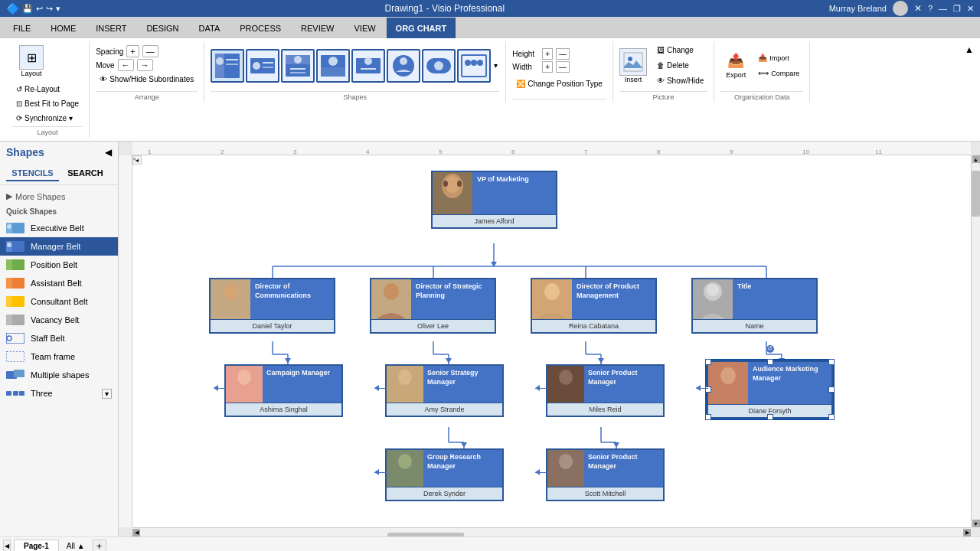  Describe the element at coordinates (967, 533) in the screenshot. I see `scroll-right-btn: ▶` at that location.